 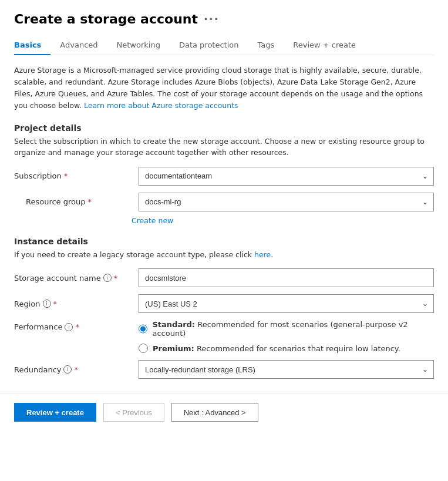 I want to click on resource-group-control: docs-ml-rg ⌄, so click(x=287, y=202).